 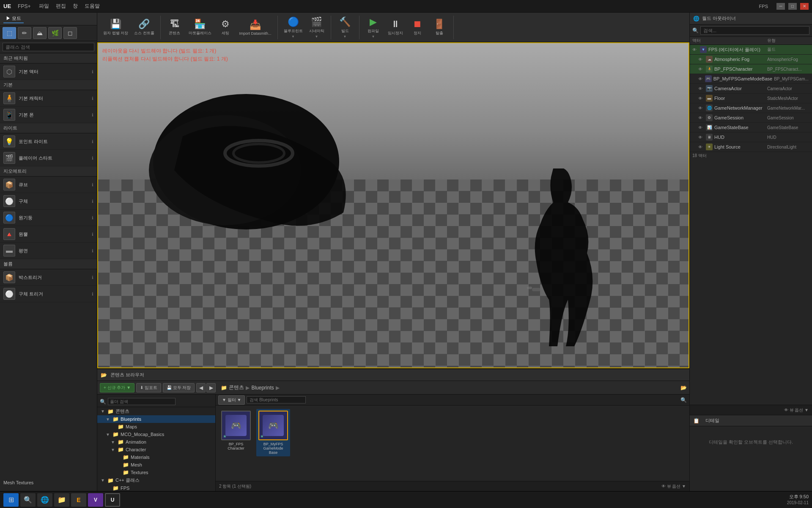 What do you see at coordinates (156, 450) in the screenshot?
I see `tree-item-character: ▼ 📁 Character` at bounding box center [156, 450].